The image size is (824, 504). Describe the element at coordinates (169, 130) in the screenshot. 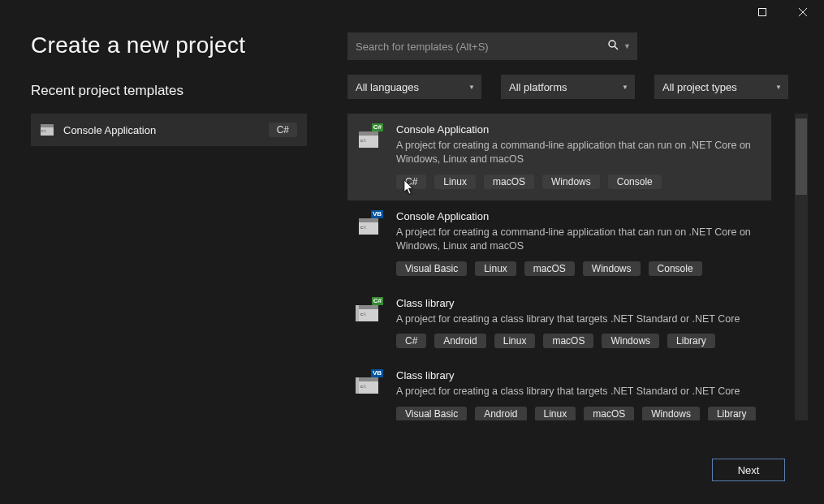

I see `recent-template-item: Console ApplicationC#` at that location.